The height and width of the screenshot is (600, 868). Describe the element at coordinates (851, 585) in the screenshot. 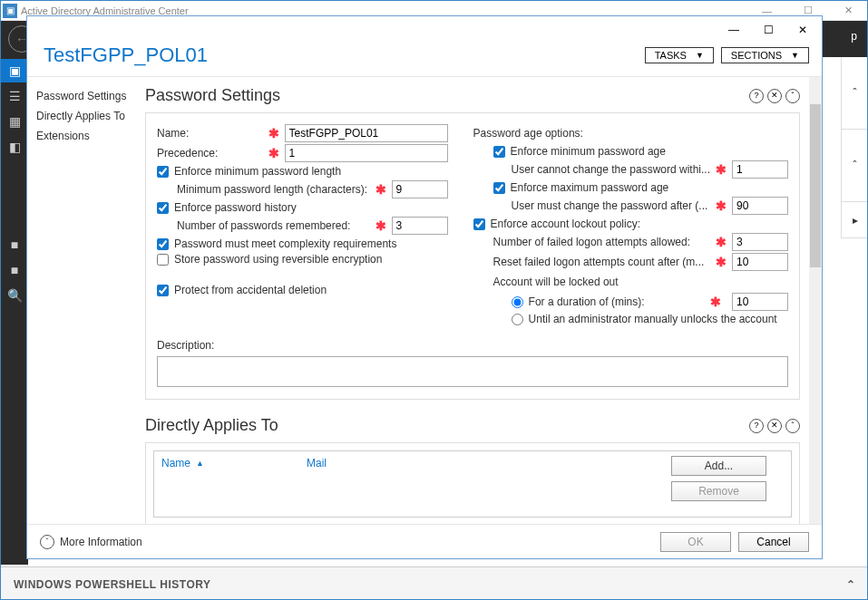

I see `chevron-up-icon: ⌃` at that location.